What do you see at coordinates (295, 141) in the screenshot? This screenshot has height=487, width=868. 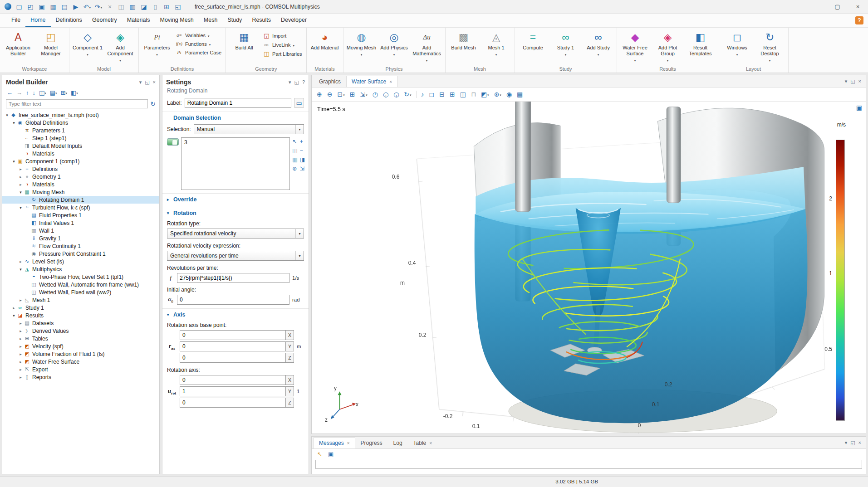 I see `sel-create-button: ↖` at bounding box center [295, 141].